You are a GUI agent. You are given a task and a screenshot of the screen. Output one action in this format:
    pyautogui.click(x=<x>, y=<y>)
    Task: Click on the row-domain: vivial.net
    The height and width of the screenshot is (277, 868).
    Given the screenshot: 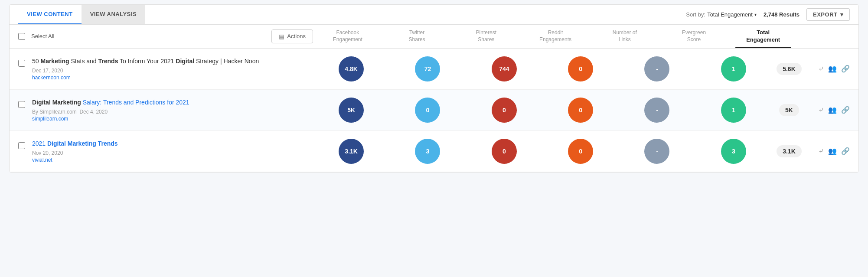 What is the action you would take?
    pyautogui.click(x=168, y=160)
    